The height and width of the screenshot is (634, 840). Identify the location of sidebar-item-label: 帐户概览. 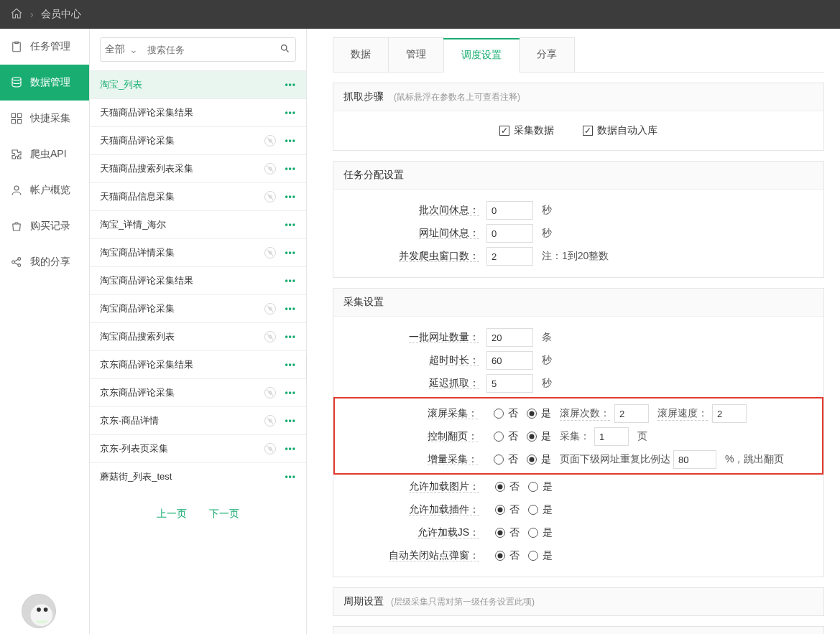
(50, 190).